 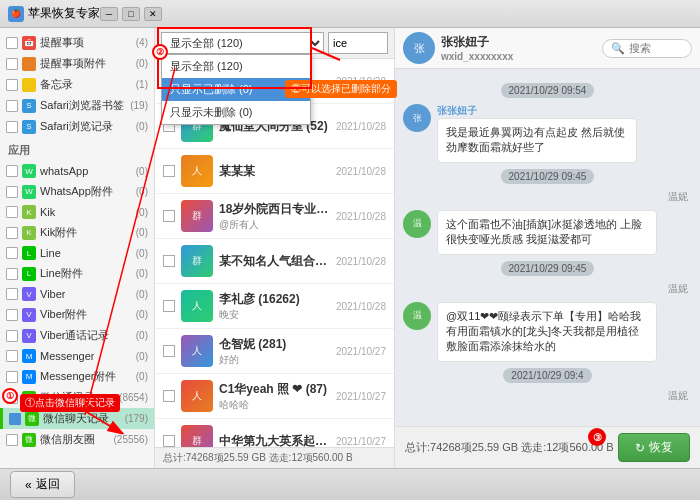 What do you see at coordinates (77, 376) in the screenshot?
I see `sidebar-item-messenger-att: M Messenger附件 (0)` at bounding box center [77, 376].